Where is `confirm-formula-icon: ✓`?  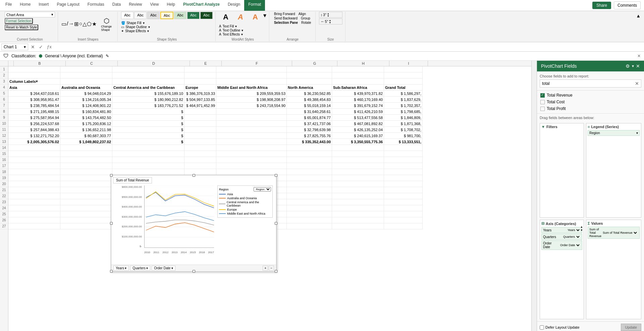 confirm-formula-icon: ✓ is located at coordinates (41, 47).